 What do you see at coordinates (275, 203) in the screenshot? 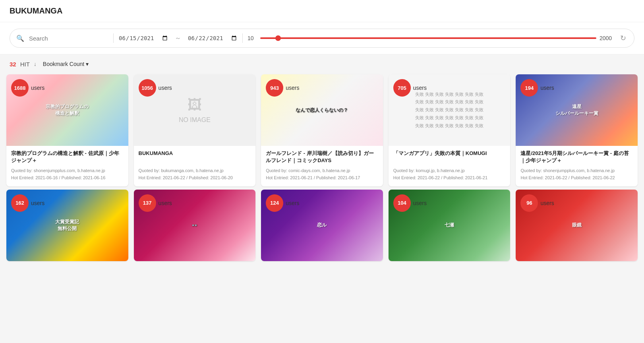
I see `card-8-badge-circle: 124` at bounding box center [275, 203].